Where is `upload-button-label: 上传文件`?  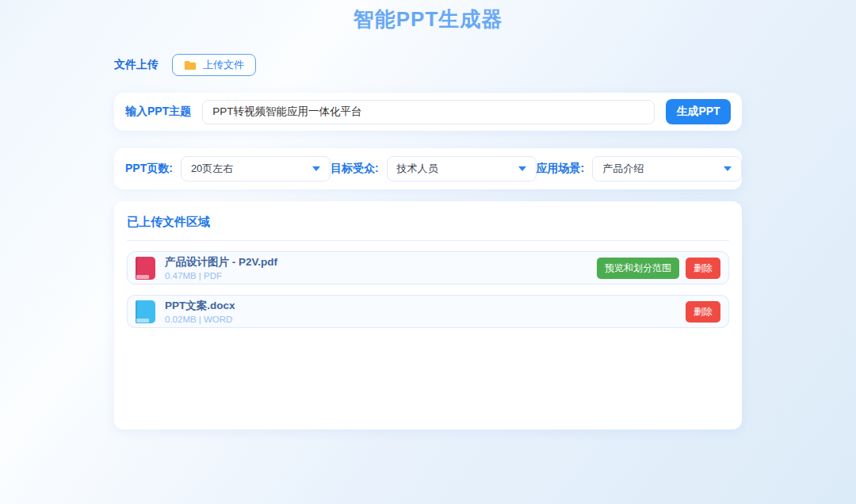 upload-button-label: 上传文件 is located at coordinates (224, 65).